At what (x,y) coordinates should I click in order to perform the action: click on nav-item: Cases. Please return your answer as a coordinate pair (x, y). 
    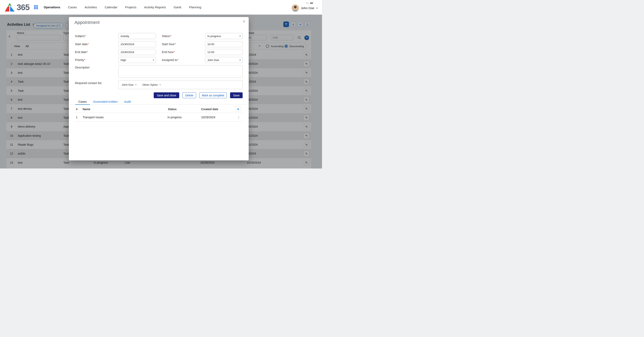
    Looking at the image, I should click on (72, 7).